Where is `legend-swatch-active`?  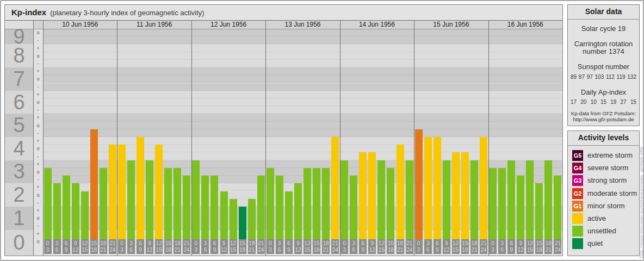 legend-swatch-active is located at coordinates (578, 219).